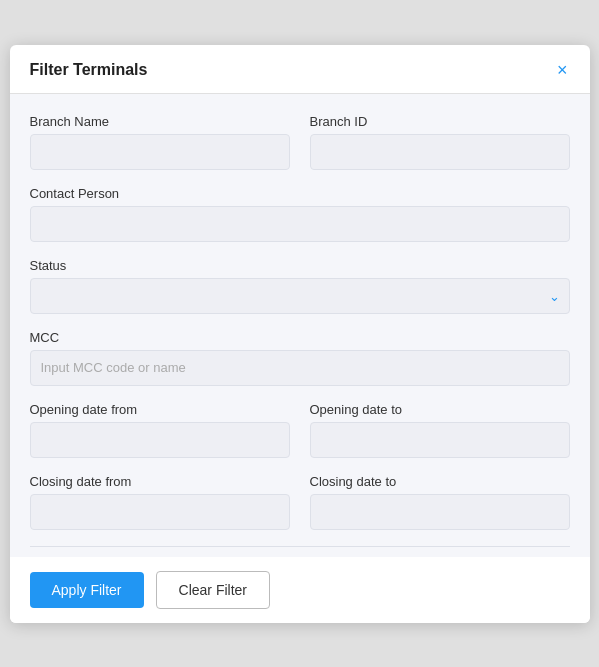 This screenshot has width=599, height=667. What do you see at coordinates (440, 482) in the screenshot?
I see `closing-date-to-label: Closing date to` at bounding box center [440, 482].